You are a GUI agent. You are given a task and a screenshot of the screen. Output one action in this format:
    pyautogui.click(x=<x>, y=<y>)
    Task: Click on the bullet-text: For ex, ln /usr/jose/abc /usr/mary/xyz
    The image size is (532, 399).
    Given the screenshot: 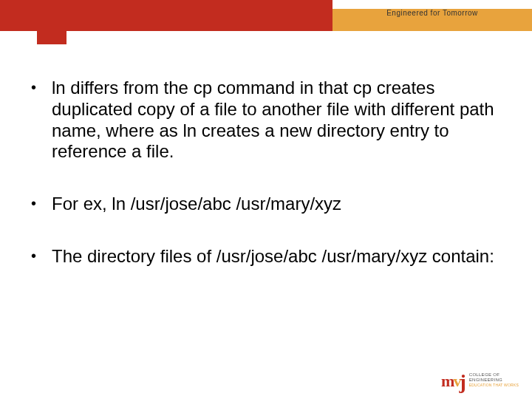 What is the action you would take?
    pyautogui.click(x=278, y=204)
    